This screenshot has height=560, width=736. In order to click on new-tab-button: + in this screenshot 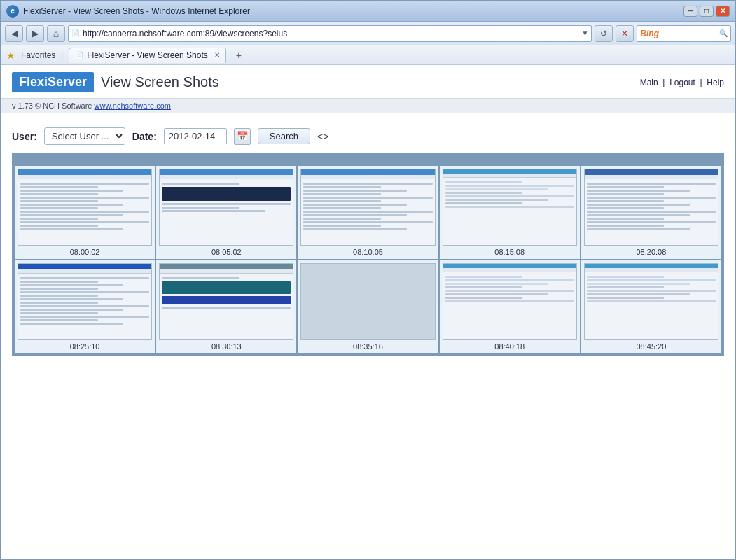, I will do `click(239, 55)`.